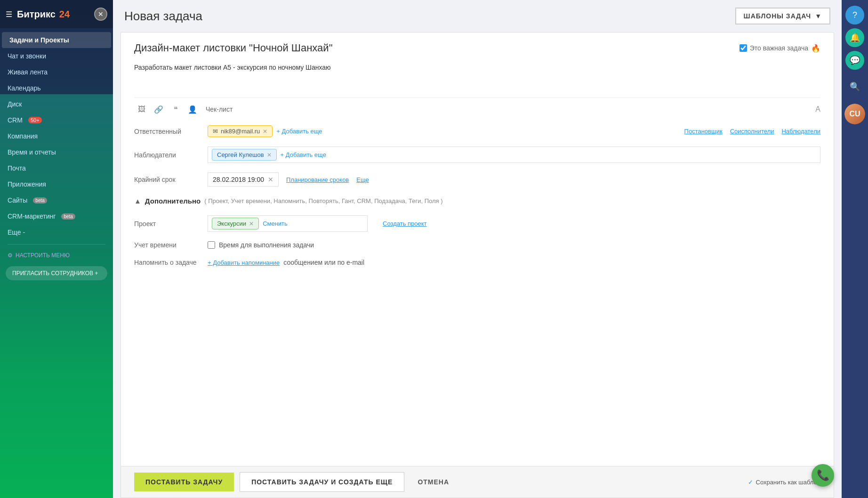  Describe the element at coordinates (779, 48) in the screenshot. I see `important-label: Это важная задача` at that location.